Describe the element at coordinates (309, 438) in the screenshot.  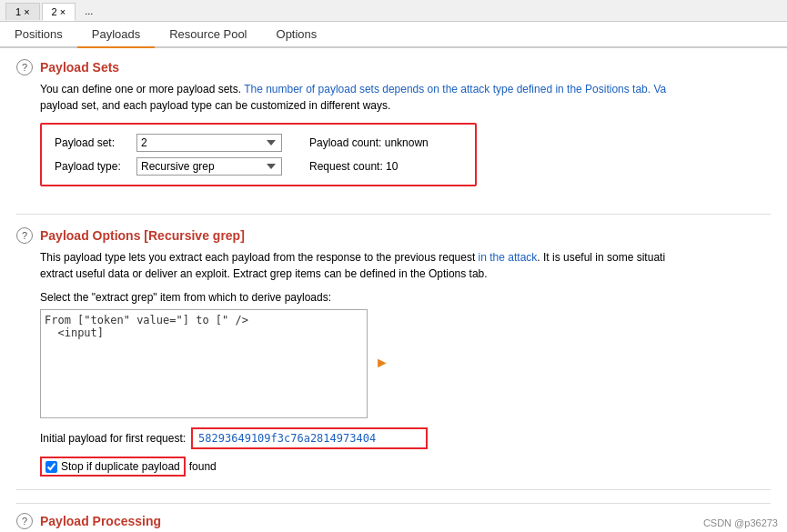
I see `initial-payload-input` at that location.